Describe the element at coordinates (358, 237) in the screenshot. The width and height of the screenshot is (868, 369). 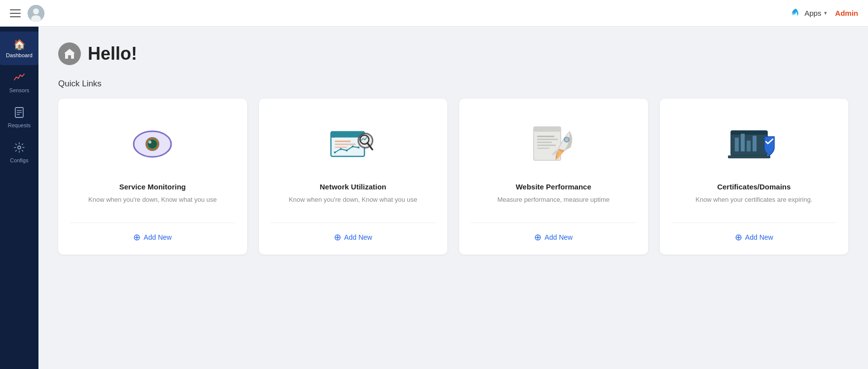
I see `add-new-label-2: Add New` at that location.